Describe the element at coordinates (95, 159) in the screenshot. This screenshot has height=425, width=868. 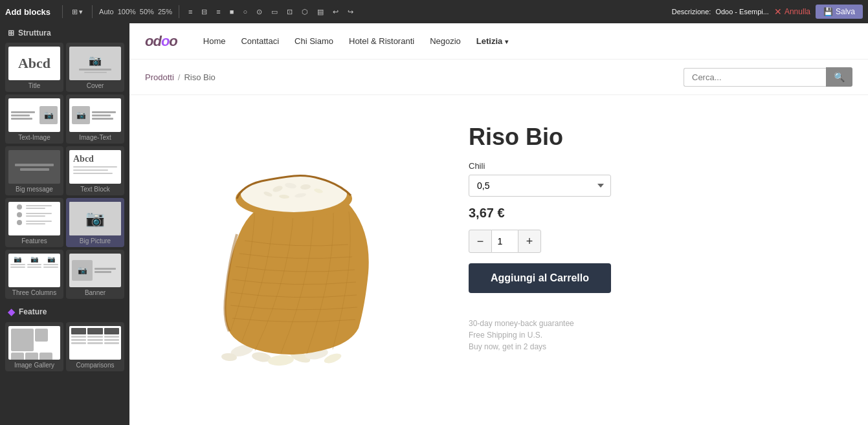
I see `tb-title: Abcd` at that location.